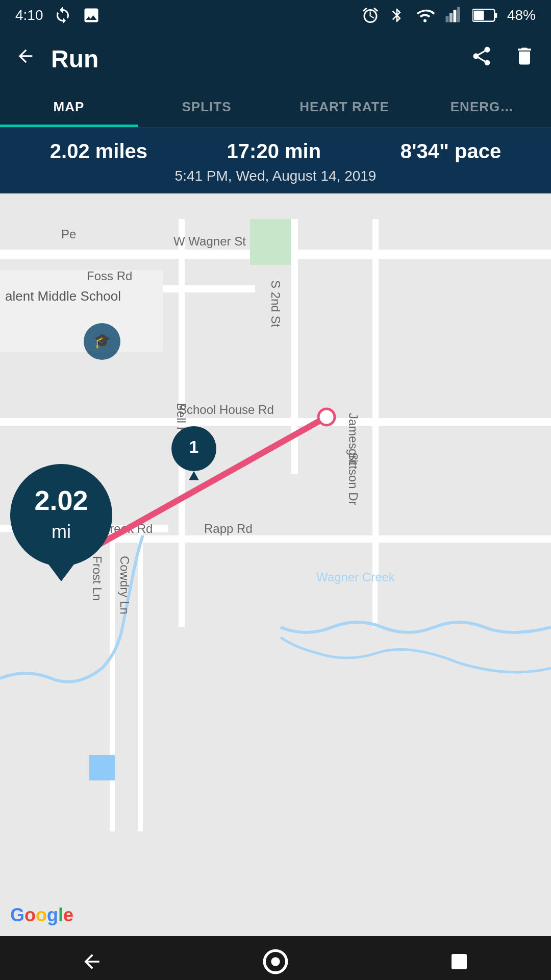 This screenshot has height=980, width=551. I want to click on battery-icon, so click(485, 15).